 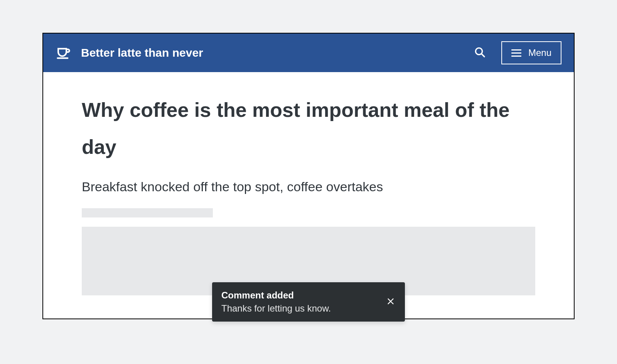 I want to click on menu-button: Menu, so click(x=531, y=53).